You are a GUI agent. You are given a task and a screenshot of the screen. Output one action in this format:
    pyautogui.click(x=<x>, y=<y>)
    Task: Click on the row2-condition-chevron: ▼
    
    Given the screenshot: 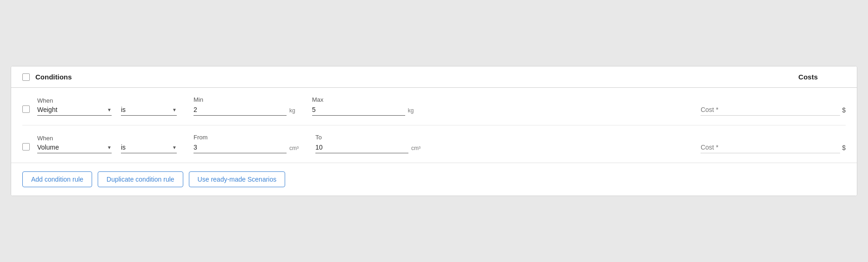 What is the action you would take?
    pyautogui.click(x=109, y=148)
    